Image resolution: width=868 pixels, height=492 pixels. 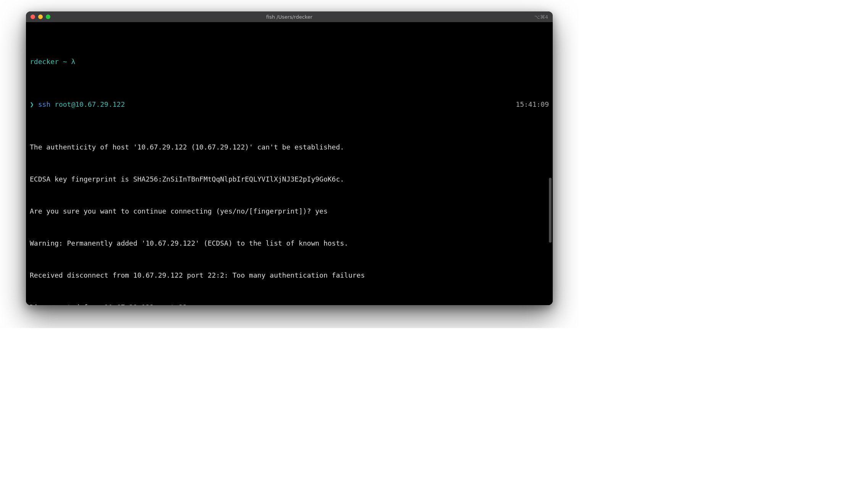 I want to click on titlebar-shortcut-hint: ⌥⌘4, so click(x=541, y=17).